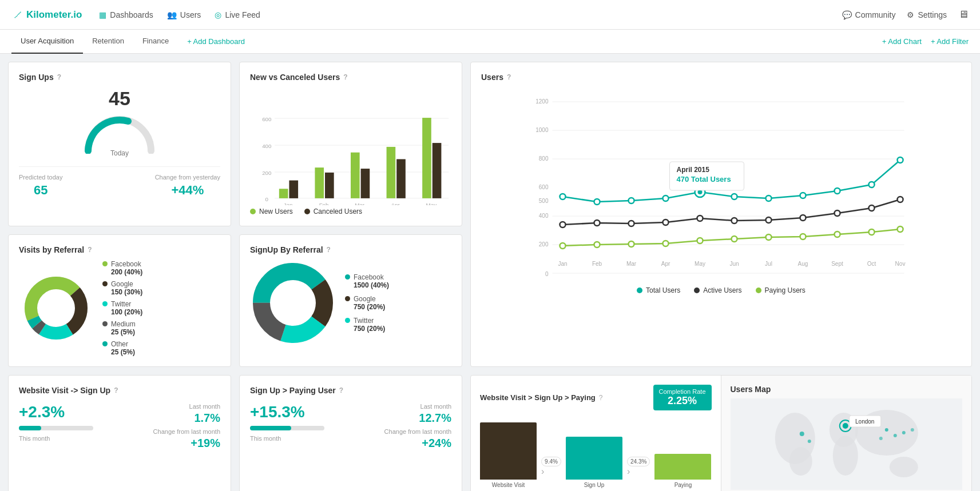 This screenshot has width=980, height=491. Describe the element at coordinates (89, 250) in the screenshot. I see `visits-help-icon: ?` at that location.